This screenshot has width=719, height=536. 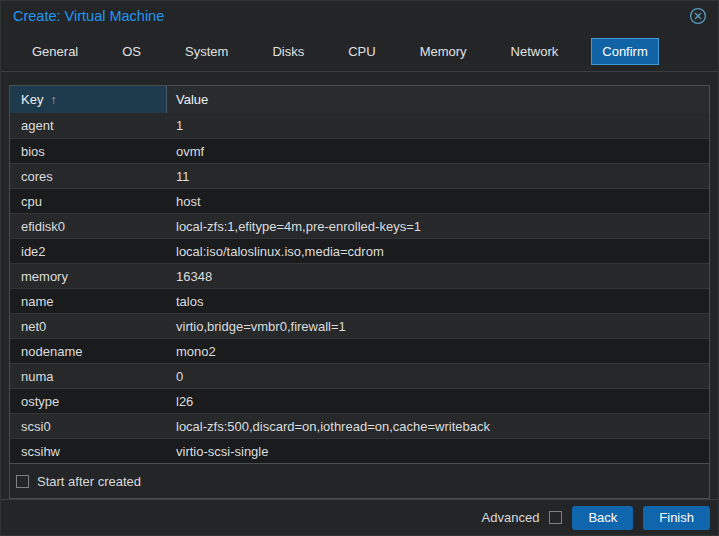 What do you see at coordinates (511, 518) in the screenshot?
I see `advanced-label: Advanced` at bounding box center [511, 518].